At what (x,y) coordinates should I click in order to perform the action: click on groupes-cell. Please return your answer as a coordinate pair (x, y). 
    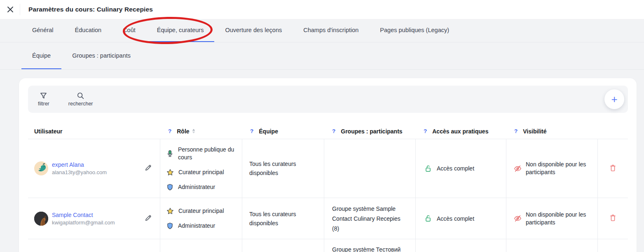
    Looking at the image, I should click on (370, 168).